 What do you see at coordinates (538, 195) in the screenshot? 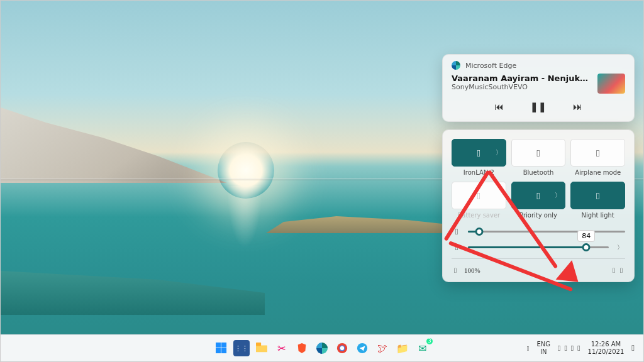
I see `tile-focus: 〉` at bounding box center [538, 195].